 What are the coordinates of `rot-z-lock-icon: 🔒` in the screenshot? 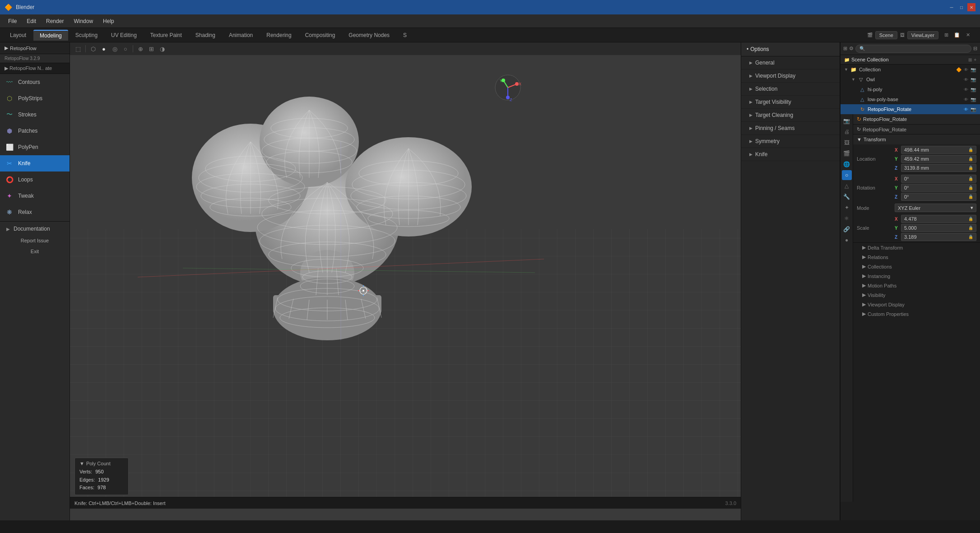 It's located at (971, 197).